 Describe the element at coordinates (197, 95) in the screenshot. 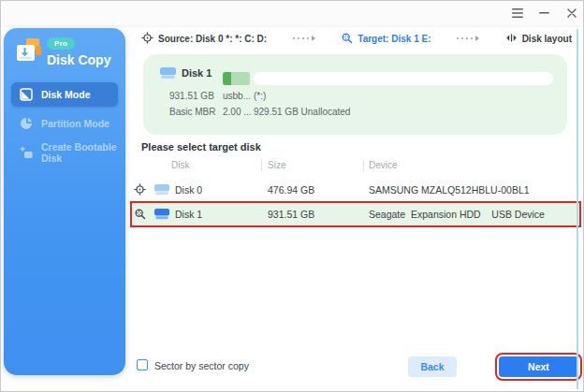

I see `preview-capacity: 931.51 GB` at that location.